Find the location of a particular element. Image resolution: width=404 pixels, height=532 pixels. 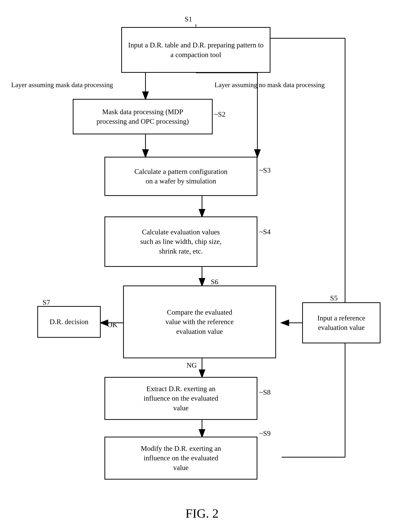

box-s8: Extract D.R. exerting aninfluence on the… is located at coordinates (181, 398).